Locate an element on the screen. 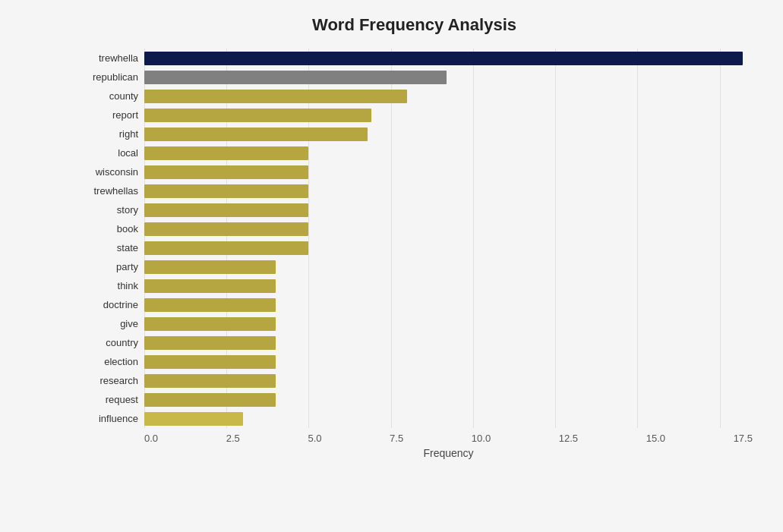 The height and width of the screenshot is (532, 783). x-tick-label: 7.5 is located at coordinates (396, 439).